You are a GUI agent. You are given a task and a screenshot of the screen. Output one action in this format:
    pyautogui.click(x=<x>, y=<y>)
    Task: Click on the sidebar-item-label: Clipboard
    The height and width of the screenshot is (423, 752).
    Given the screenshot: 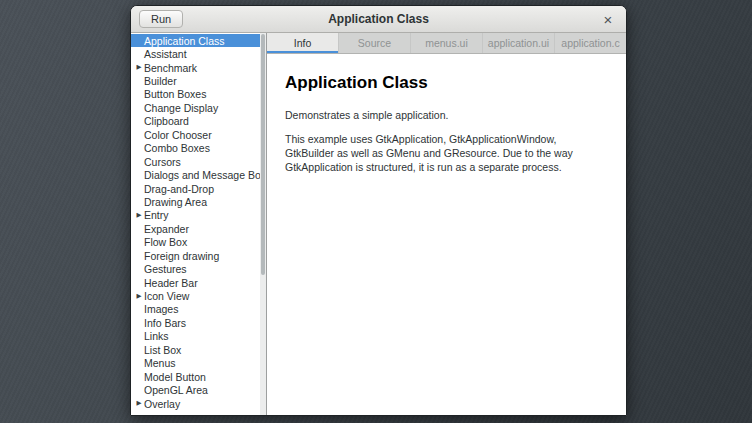 What is the action you would take?
    pyautogui.click(x=166, y=121)
    